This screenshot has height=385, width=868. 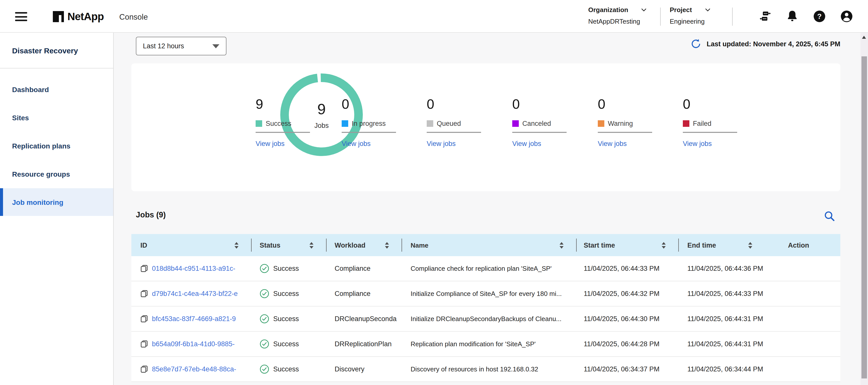 What do you see at coordinates (193, 344) in the screenshot?
I see `job-id-link: b654a09f-6b1a-41d0-9885-` at bounding box center [193, 344].